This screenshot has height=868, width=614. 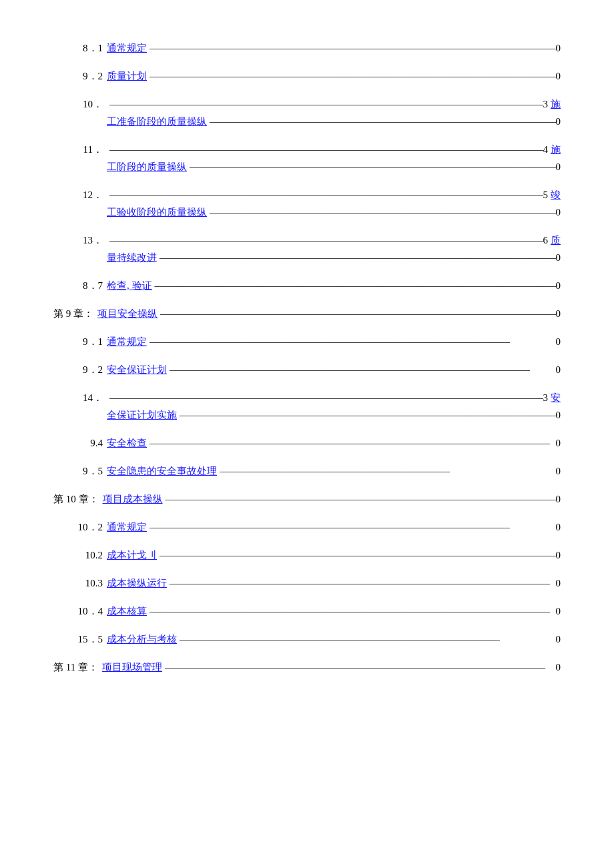 What do you see at coordinates (80, 639) in the screenshot?
I see `toc-number: 15．5` at bounding box center [80, 639].